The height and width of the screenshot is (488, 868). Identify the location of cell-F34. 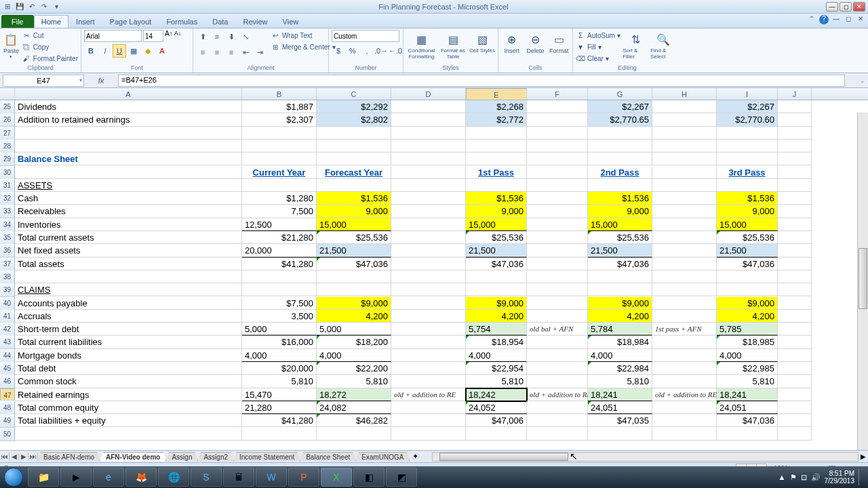
(557, 225).